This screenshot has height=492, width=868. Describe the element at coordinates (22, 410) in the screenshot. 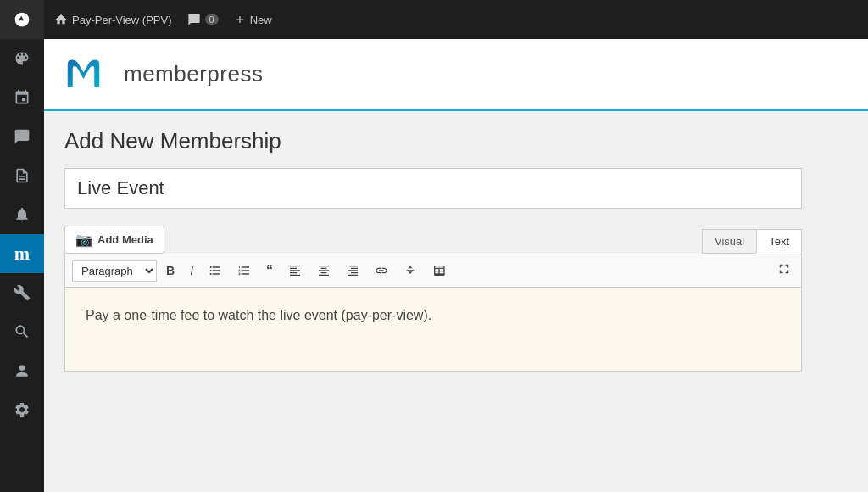

I see `sidebar-item-settings` at that location.